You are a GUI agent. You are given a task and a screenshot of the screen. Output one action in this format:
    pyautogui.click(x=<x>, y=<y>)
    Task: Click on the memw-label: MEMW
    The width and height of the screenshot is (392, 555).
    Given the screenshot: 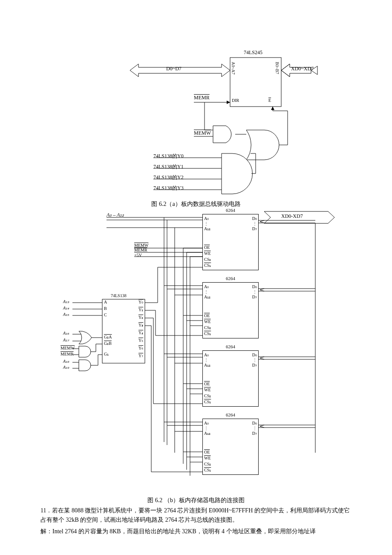 What is the action you would take?
    pyautogui.click(x=202, y=133)
    